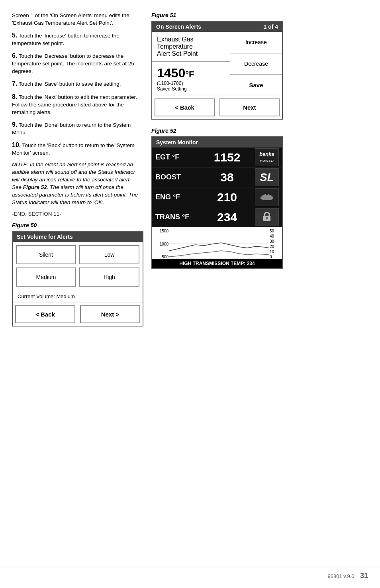  I want to click on lock-icon, so click(267, 217).